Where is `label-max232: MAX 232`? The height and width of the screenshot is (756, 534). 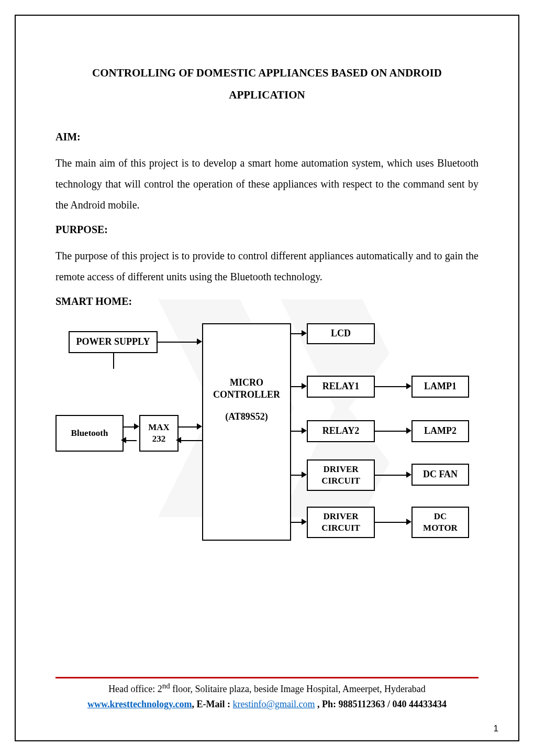
label-max232: MAX 232 is located at coordinates (159, 433).